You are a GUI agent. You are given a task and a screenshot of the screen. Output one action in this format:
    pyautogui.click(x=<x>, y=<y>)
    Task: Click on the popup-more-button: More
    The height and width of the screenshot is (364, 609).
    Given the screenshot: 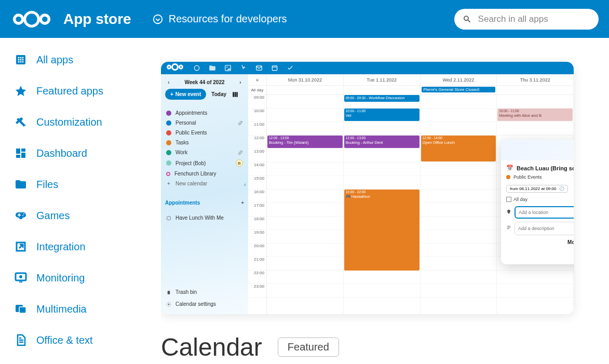 What is the action you would take?
    pyautogui.click(x=540, y=242)
    